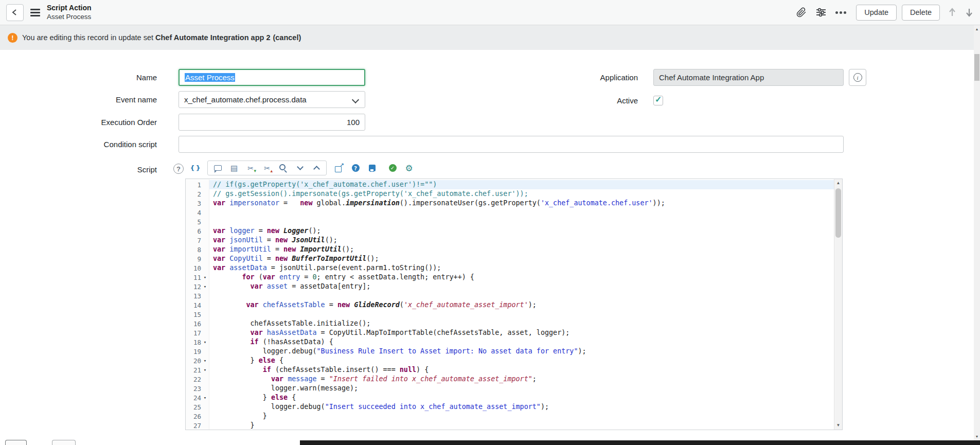 The image size is (980, 445). I want to click on code-line: var chefAssetsTable = new GlideRecord('x…, so click(522, 305).